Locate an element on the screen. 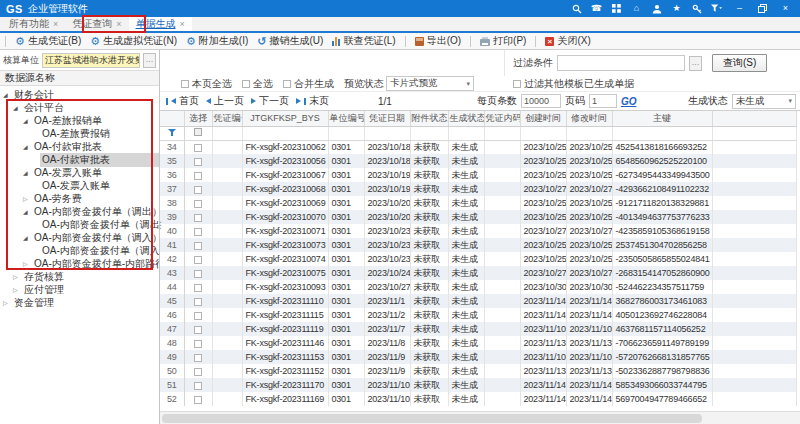  home-icon: ⌂ is located at coordinates (636, 8).